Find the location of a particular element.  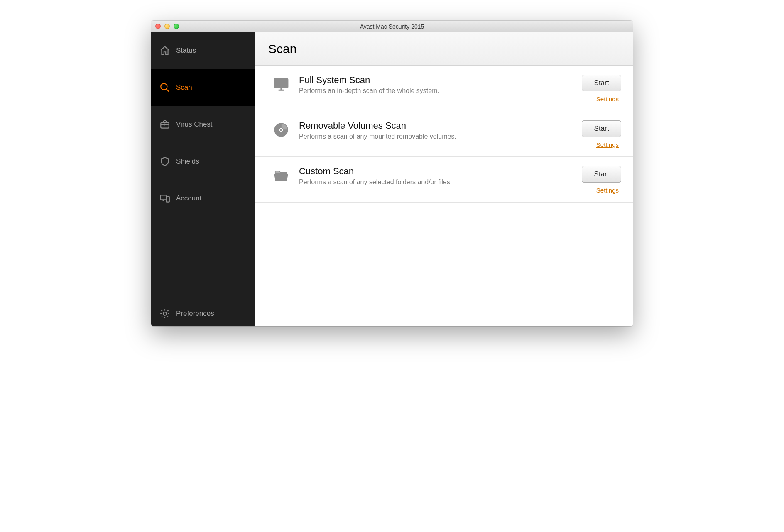

sidebar-spacer is located at coordinates (203, 259).